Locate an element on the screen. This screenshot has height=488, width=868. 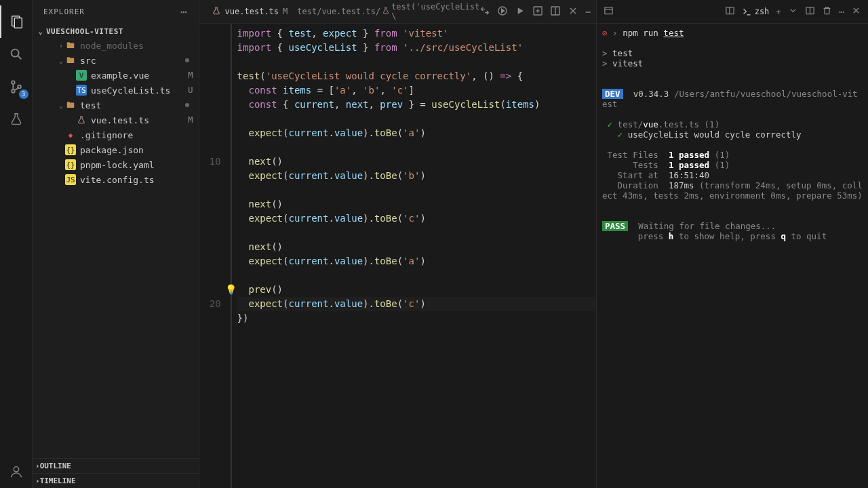
file-label: node_modules is located at coordinates (137, 46).